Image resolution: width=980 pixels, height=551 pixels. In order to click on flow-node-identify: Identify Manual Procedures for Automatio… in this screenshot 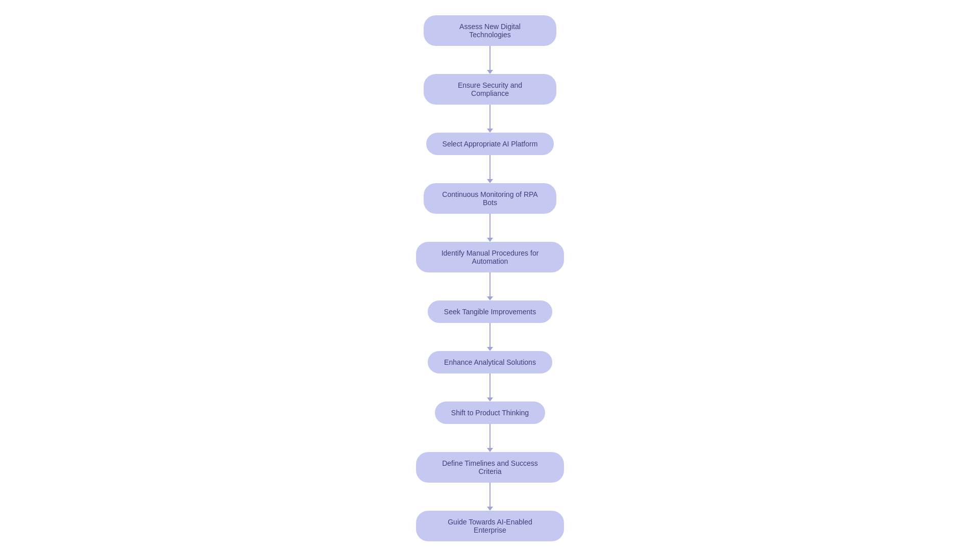, I will do `click(490, 257)`.